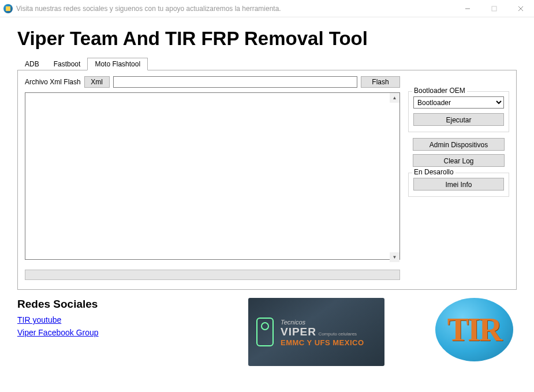  What do you see at coordinates (236, 82) in the screenshot?
I see `xml-path-input` at bounding box center [236, 82].